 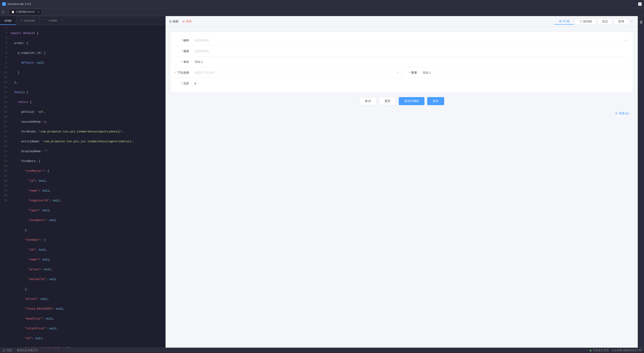 I want to click on status-bar: ☰ 问题 资源信息加载完毕 资源发生变更，点击查看,检查时间:14:49, so click(x=322, y=350).